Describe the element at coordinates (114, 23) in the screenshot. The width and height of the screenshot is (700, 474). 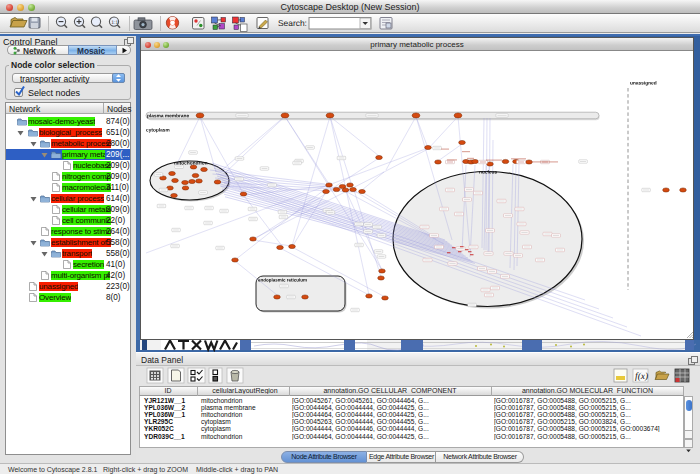
I see `svg-text: 1:1` at that location.